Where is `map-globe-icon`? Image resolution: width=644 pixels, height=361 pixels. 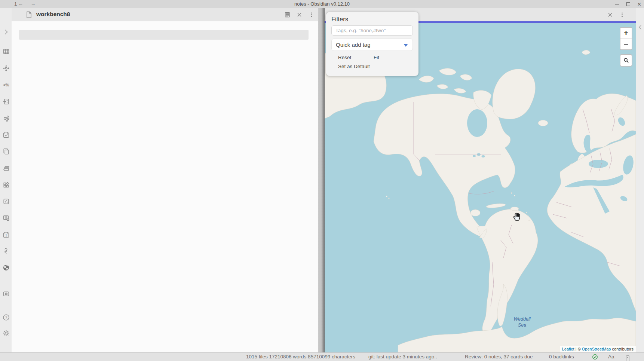
map-globe-icon is located at coordinates (6, 267).